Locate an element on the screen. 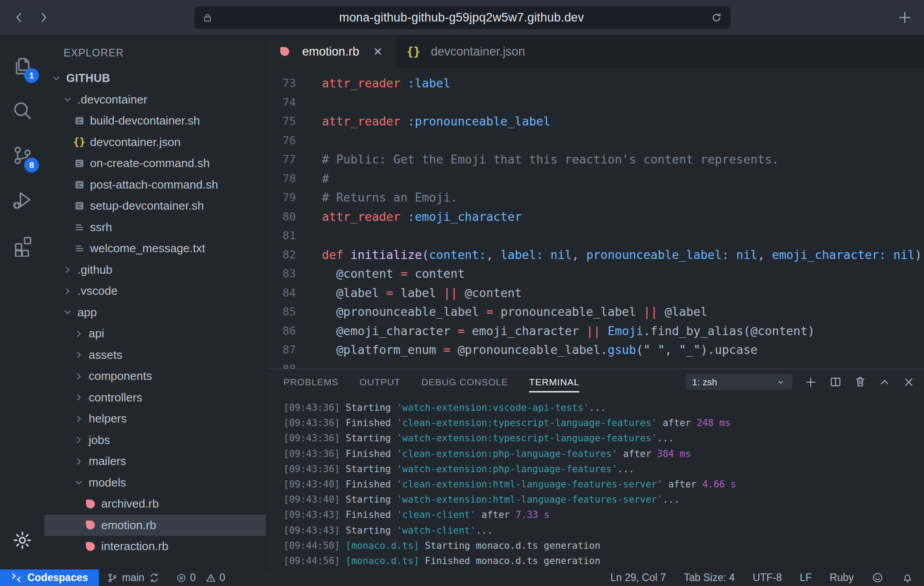 The height and width of the screenshot is (586, 924). codespaces-remote-button: Codespaces is located at coordinates (49, 578).